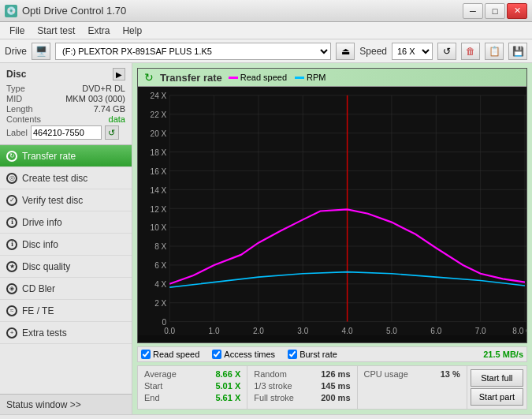  I want to click on nav-disc-info: ℹ Disc info, so click(66, 245).